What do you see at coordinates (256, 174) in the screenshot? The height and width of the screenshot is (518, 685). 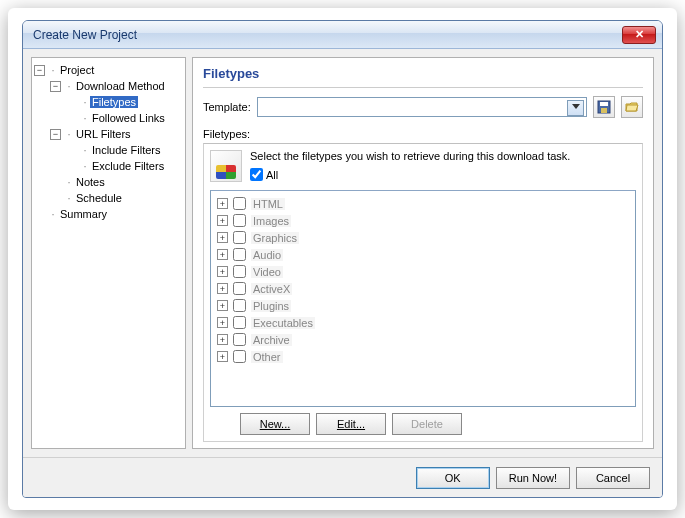 I see `all-checkbox` at bounding box center [256, 174].